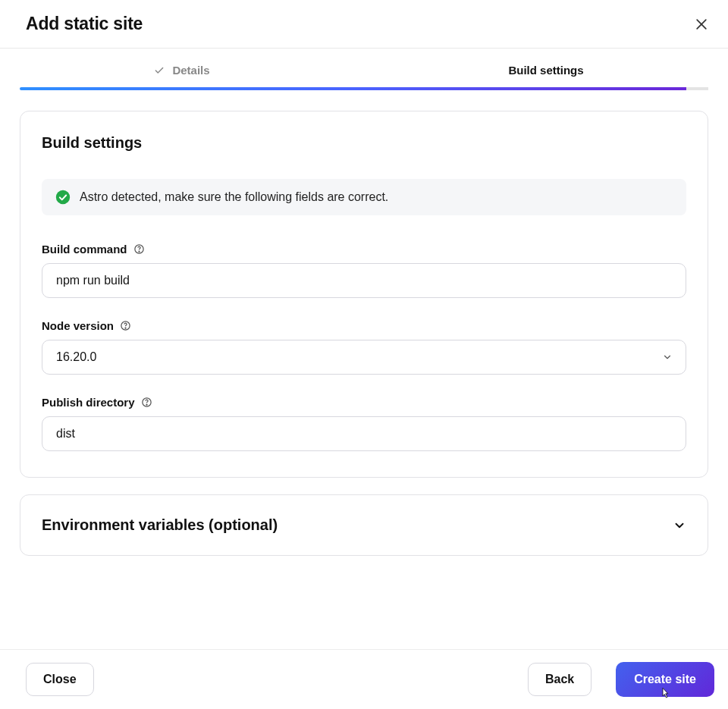 Image resolution: width=728 pixels, height=709 pixels. What do you see at coordinates (77, 326) in the screenshot?
I see `node-version-label: Node version` at bounding box center [77, 326].